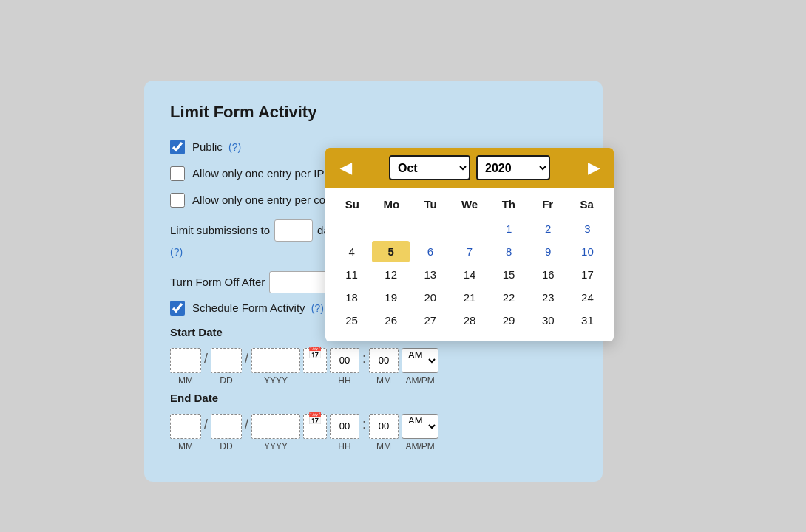  Describe the element at coordinates (390, 321) in the screenshot. I see `calendar-day-cell: 26` at that location.